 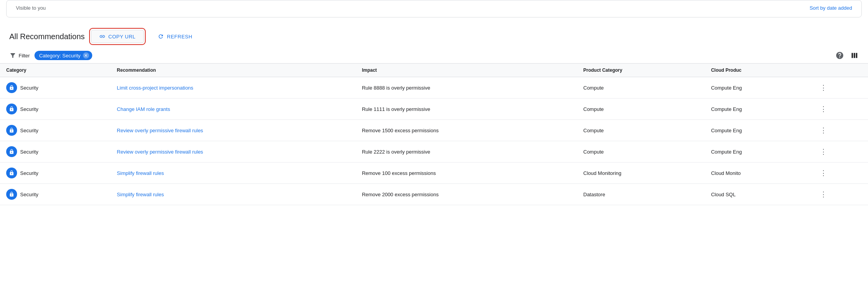 What do you see at coordinates (434, 36) in the screenshot?
I see `section-header: All Recommendations COPY URL REFRESH` at bounding box center [434, 36].